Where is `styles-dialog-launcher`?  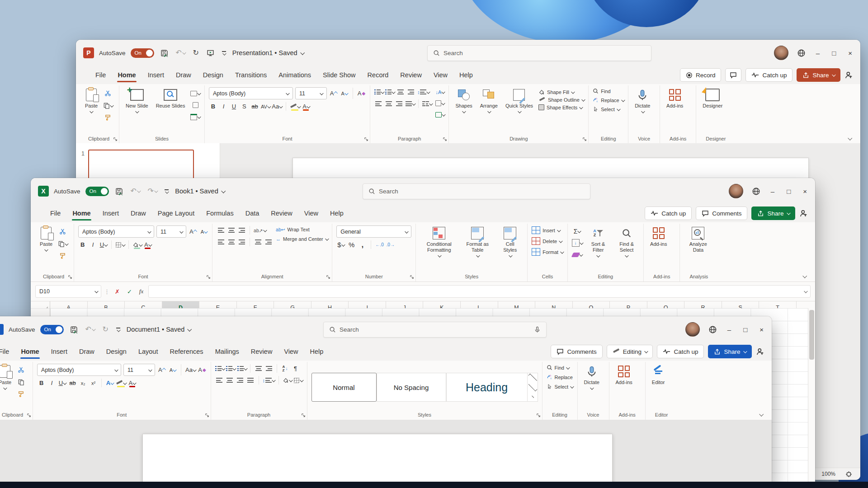 styles-dialog-launcher is located at coordinates (538, 415).